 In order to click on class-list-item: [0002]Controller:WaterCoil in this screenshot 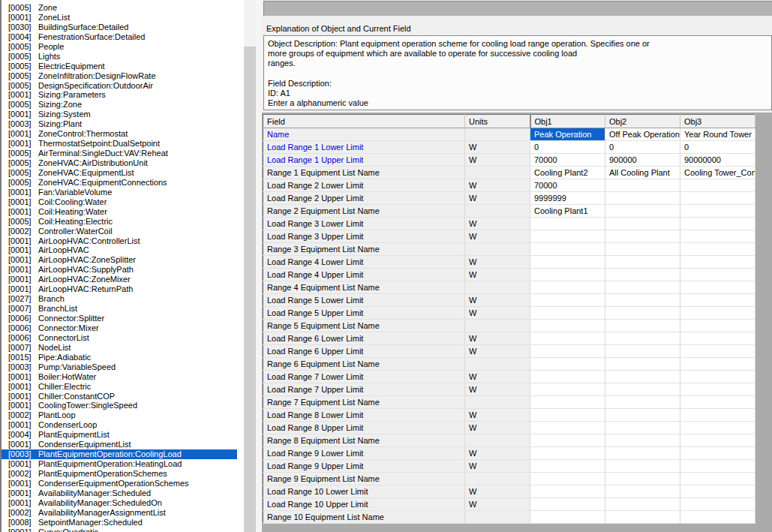, I will do `click(123, 231)`.